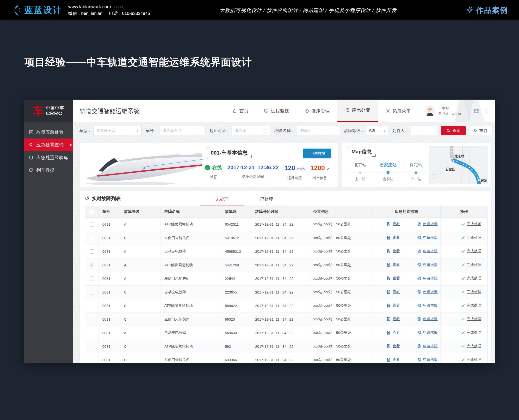 The height and width of the screenshot is (420, 519). I want to click on sidebar-item-emergency-query: 应急处置查询, so click(49, 145).